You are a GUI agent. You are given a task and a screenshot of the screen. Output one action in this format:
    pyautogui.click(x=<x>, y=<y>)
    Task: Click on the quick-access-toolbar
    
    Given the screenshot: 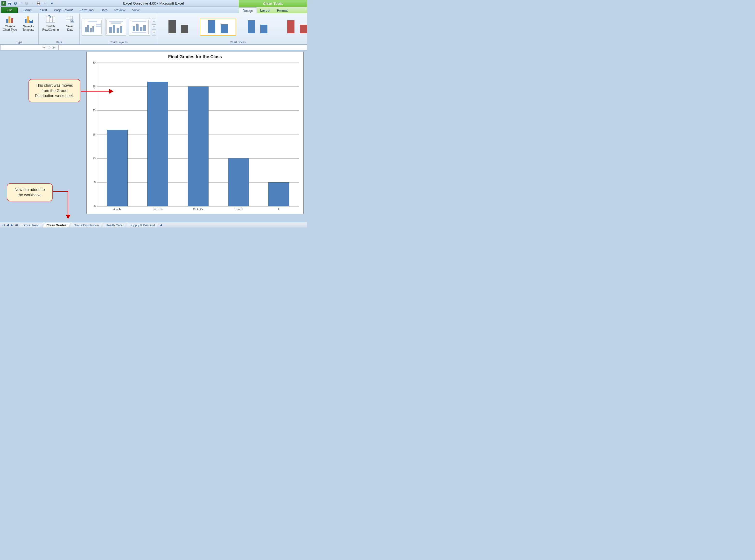 What is the action you would take?
    pyautogui.click(x=28, y=3)
    